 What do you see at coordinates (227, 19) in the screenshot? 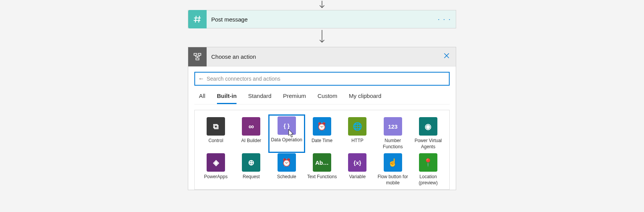
I see `step-title: Post message` at bounding box center [227, 19].